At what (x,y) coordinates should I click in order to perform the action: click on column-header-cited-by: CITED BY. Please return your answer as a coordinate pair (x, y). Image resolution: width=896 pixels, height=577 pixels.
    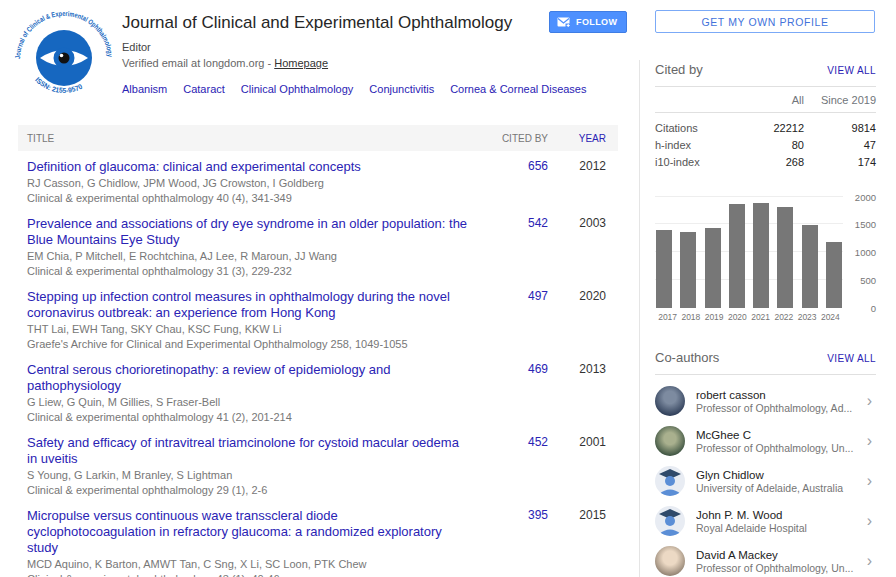
    Looking at the image, I should click on (517, 138).